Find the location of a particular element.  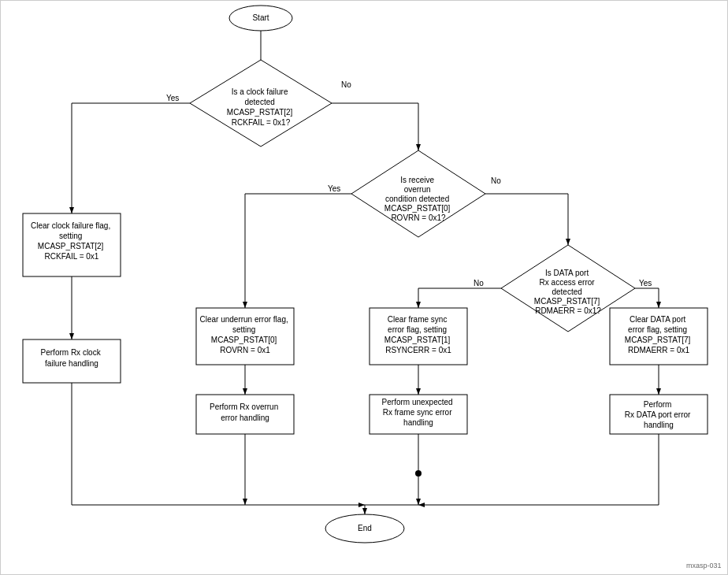

arrow-d1-yes is located at coordinates (131, 158).